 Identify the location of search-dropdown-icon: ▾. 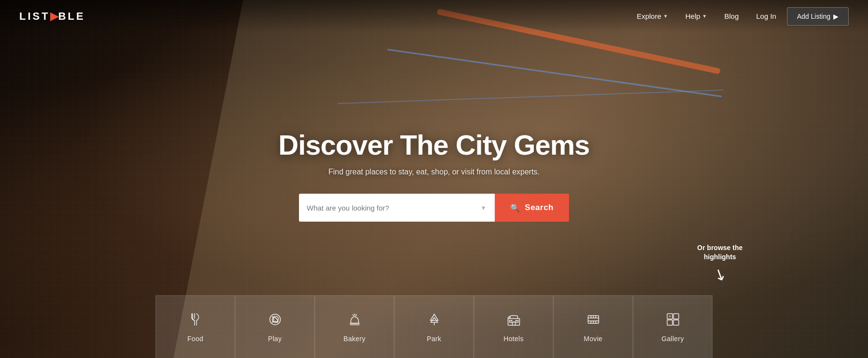
(483, 208).